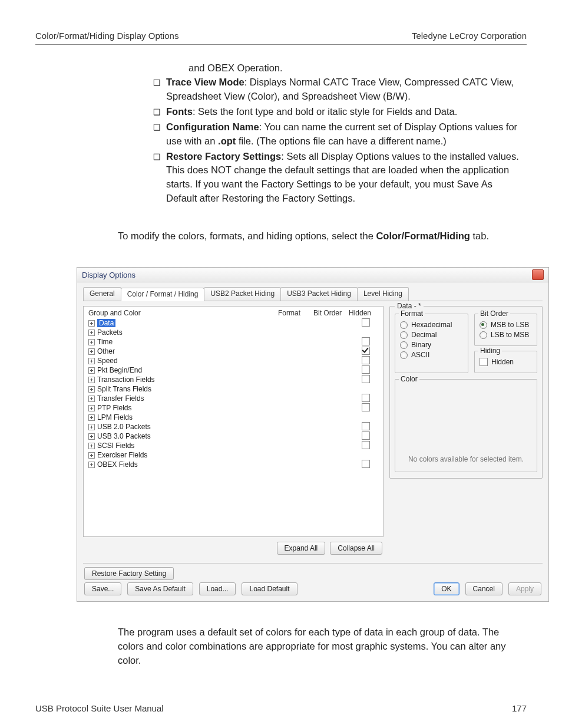 This screenshot has height=728, width=562. Describe the element at coordinates (225, 380) in the screenshot. I see `tree-label: Transaction Fields` at that location.